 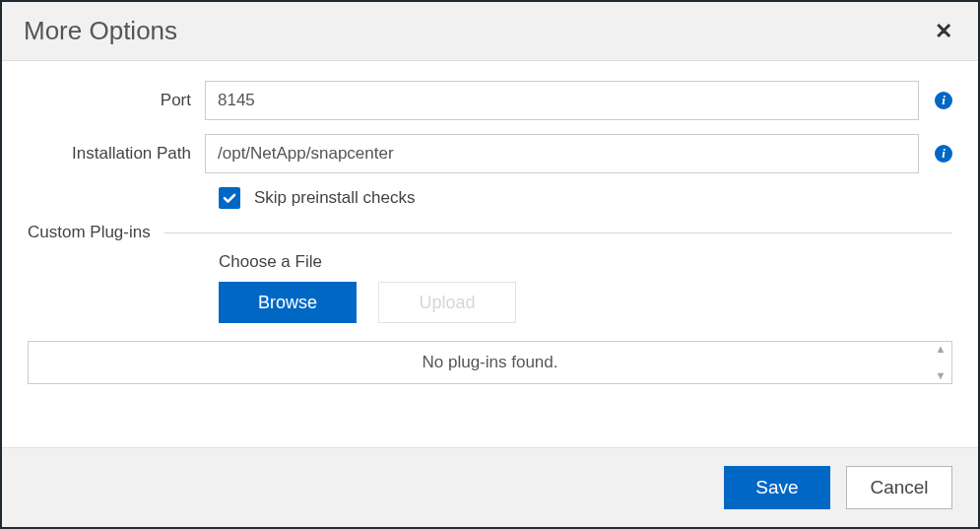 What do you see at coordinates (490, 32) in the screenshot?
I see `dialog-header: More Options ✕` at bounding box center [490, 32].